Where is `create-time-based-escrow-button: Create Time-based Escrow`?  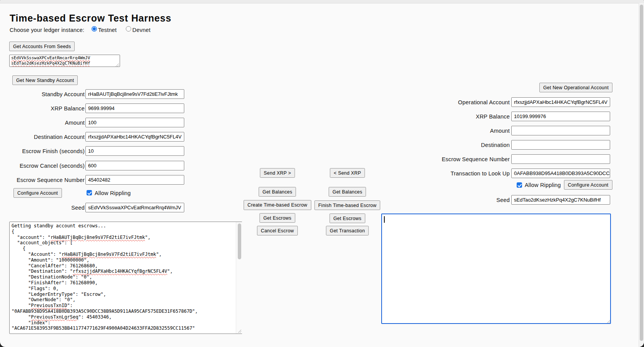 create-time-based-escrow-button: Create Time-based Escrow is located at coordinates (277, 205).